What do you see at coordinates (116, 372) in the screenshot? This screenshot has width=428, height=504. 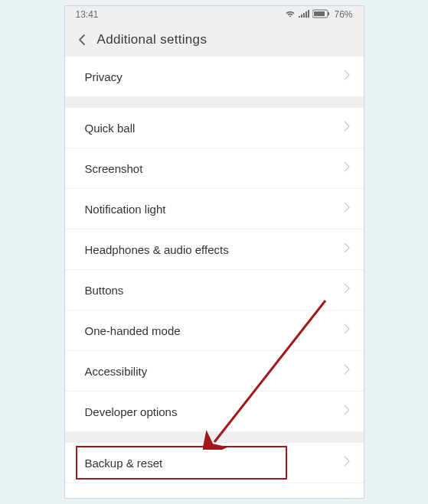 I see `item-label: Accessibility` at bounding box center [116, 372].